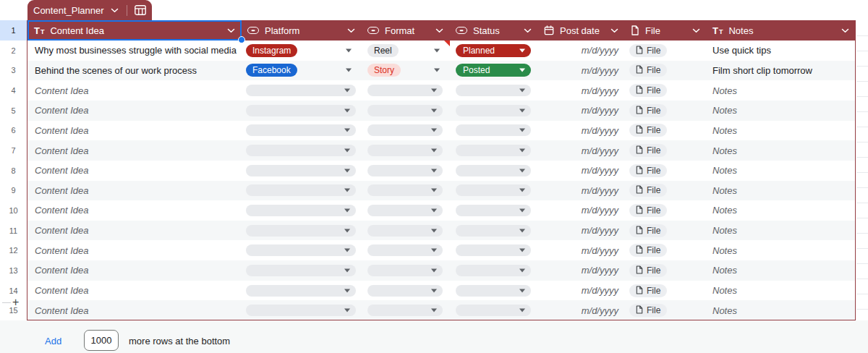 This screenshot has width=868, height=353. Describe the element at coordinates (13, 30) in the screenshot. I see `row-number-selected: 1` at that location.